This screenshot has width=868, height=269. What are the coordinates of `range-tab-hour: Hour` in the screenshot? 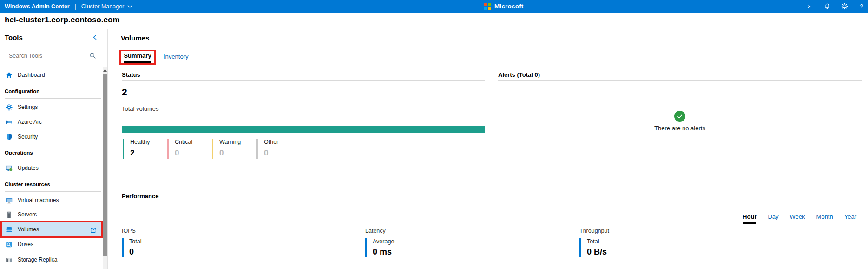 It's located at (750, 219).